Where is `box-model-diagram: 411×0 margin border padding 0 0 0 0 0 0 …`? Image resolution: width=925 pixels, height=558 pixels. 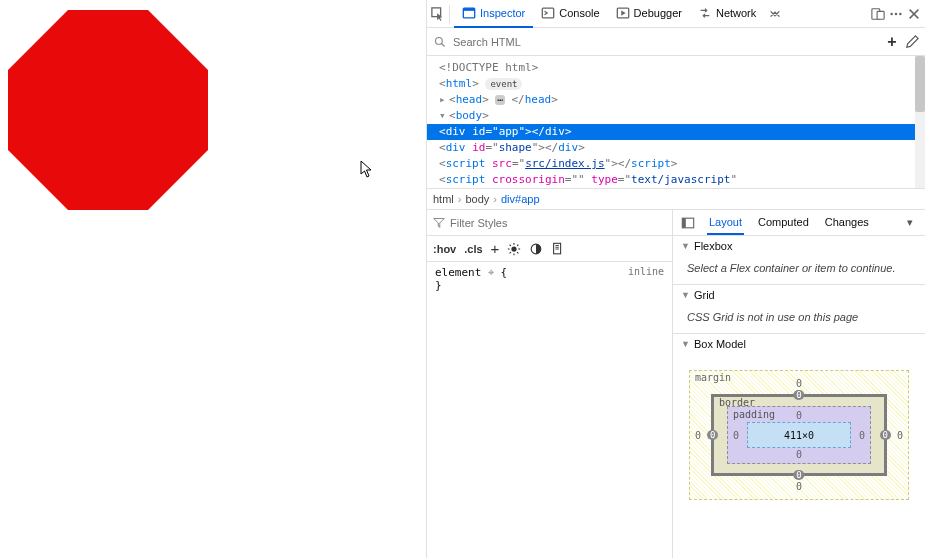
box-model-diagram: 411×0 margin border padding 0 0 0 0 0 0 … is located at coordinates (799, 435).